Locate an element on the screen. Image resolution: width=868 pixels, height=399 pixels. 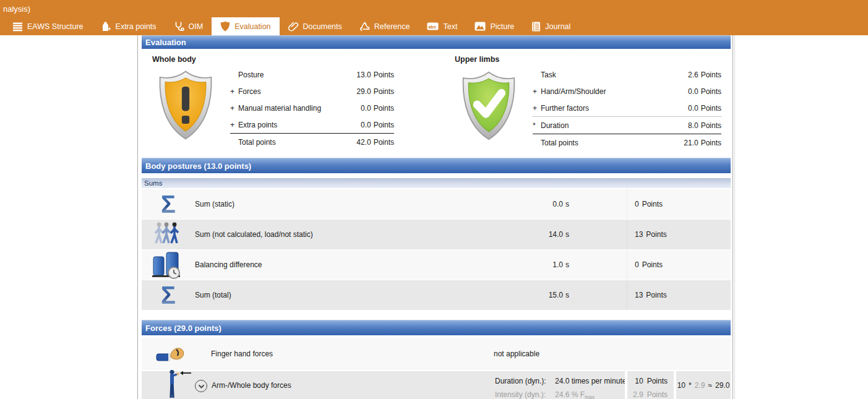
tab-oim: OIM is located at coordinates (189, 26).